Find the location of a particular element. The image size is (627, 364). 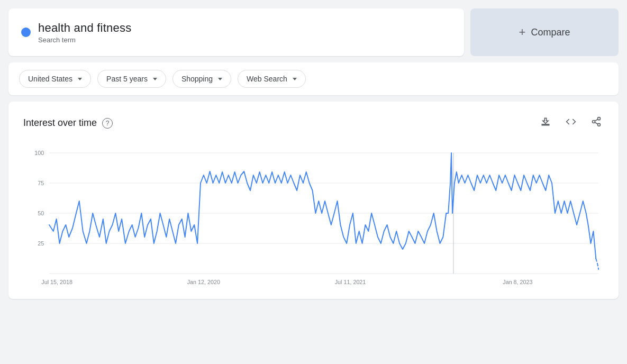

help-icon: ? is located at coordinates (107, 123).